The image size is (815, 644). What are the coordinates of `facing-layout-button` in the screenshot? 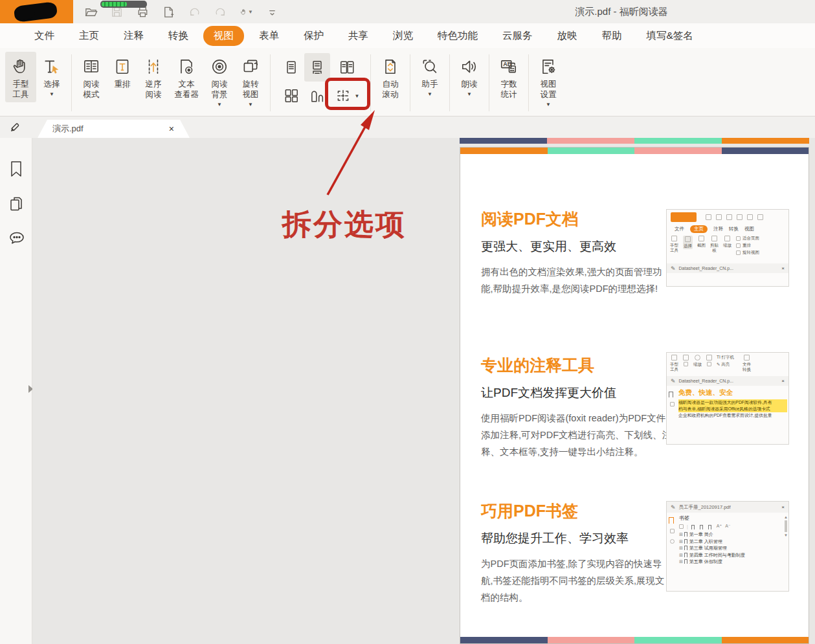 It's located at (347, 67).